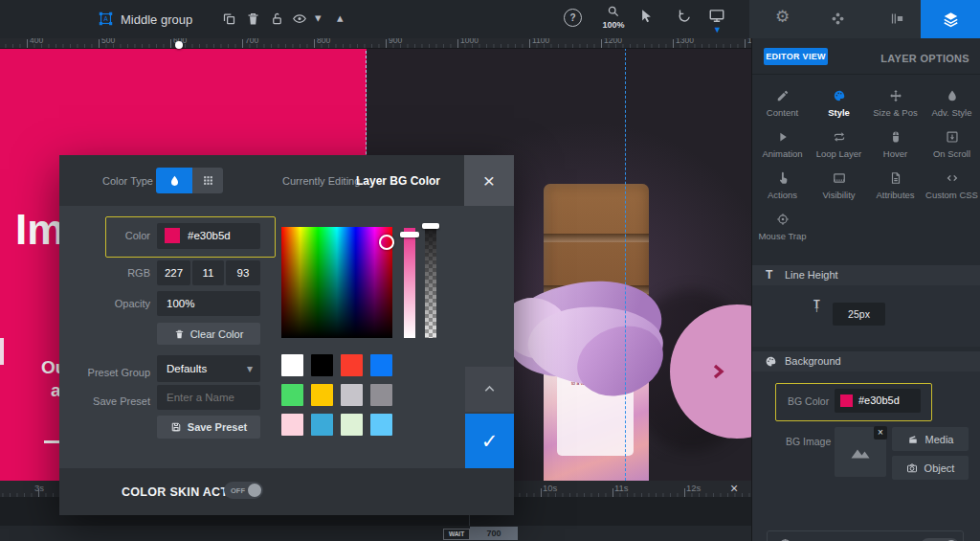 Image resolution: width=980 pixels, height=541 pixels. Describe the element at coordinates (494, 533) in the screenshot. I see `wait-duration-value: 700` at that location.